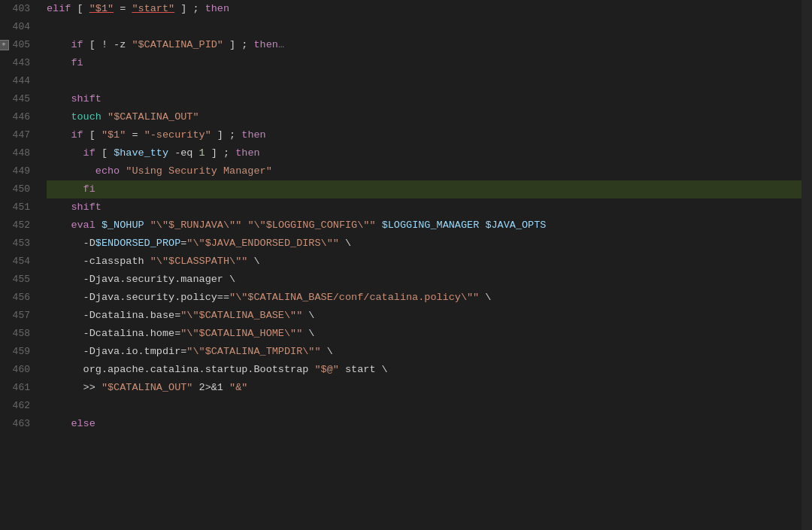 The image size is (812, 530). What do you see at coordinates (424, 316) in the screenshot?
I see `code-line-457: -Dcatalina.base="\"$CATALINA_BASE\"" \` at bounding box center [424, 316].